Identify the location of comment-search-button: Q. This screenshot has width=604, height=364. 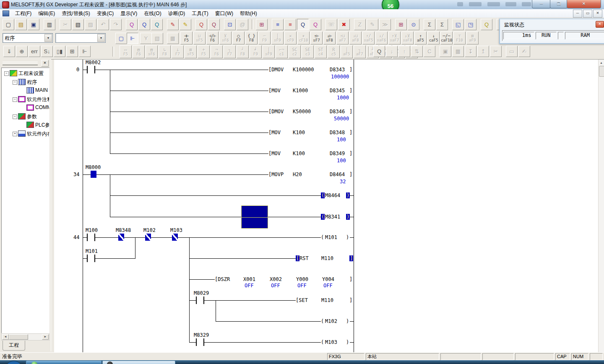
(487, 24).